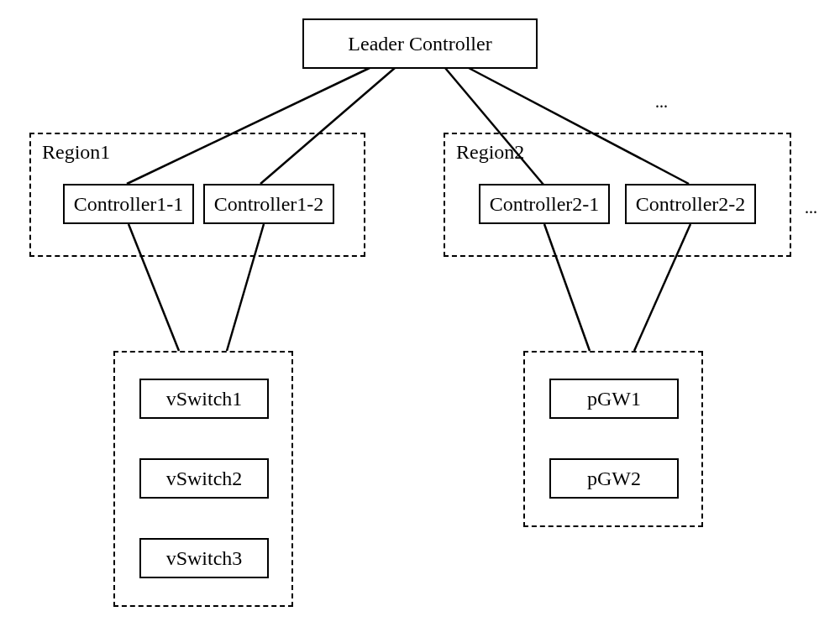  I want to click on controller-1-2-box: Controller1-2, so click(269, 204).